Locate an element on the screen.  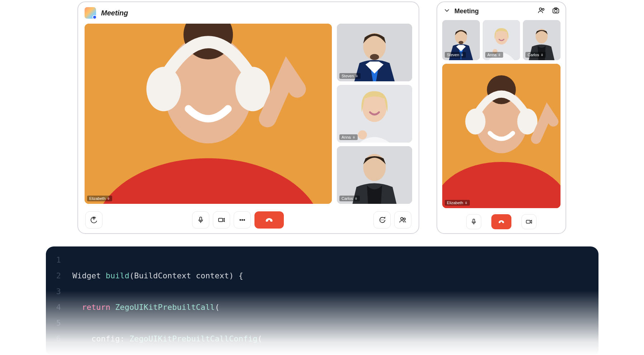
camera-icon-button is located at coordinates (556, 11).